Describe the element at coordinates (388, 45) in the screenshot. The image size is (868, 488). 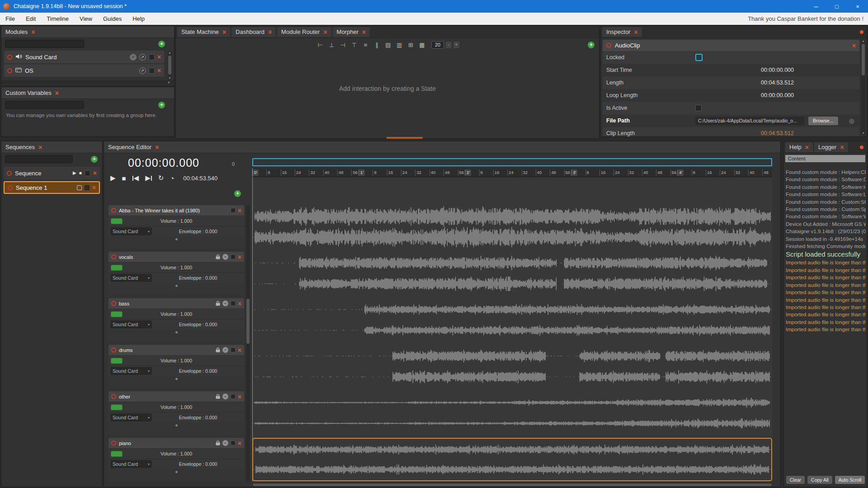
I see `arrange-rows-icon: ▤` at that location.